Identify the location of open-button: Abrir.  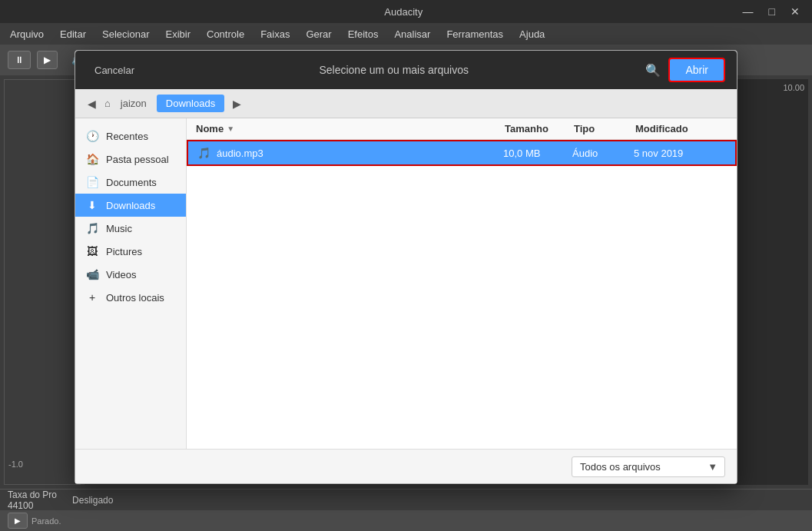
(697, 70).